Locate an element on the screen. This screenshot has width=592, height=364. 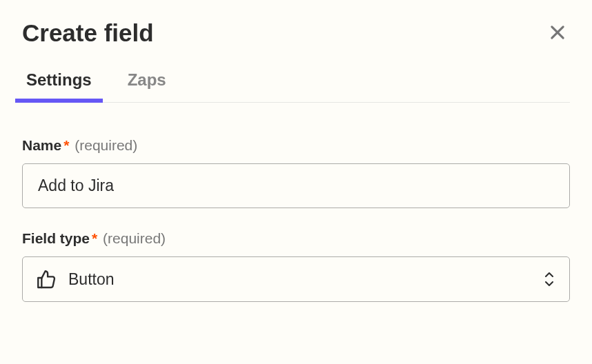
tab-bar: Settings Zaps is located at coordinates (296, 84).